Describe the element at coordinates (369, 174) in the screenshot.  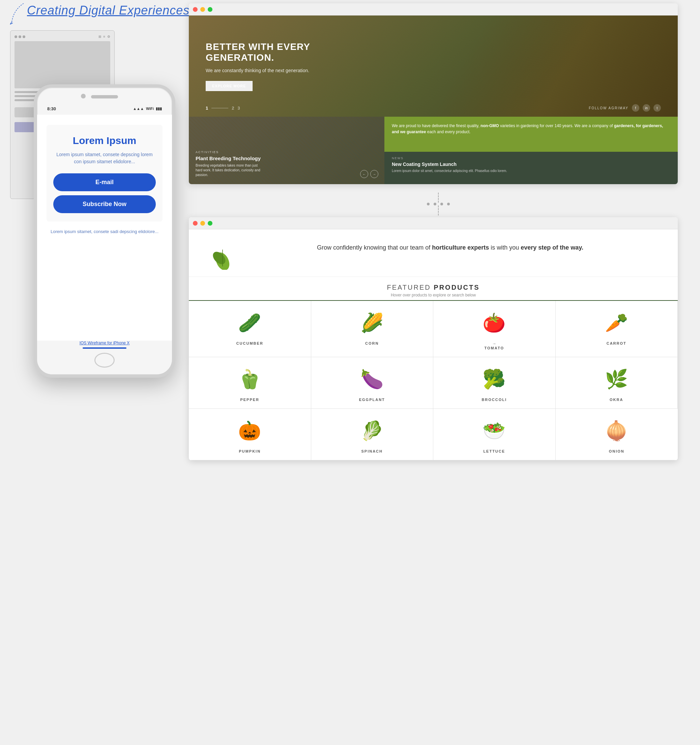
I see `agri-img-arrow: ← →` at that location.